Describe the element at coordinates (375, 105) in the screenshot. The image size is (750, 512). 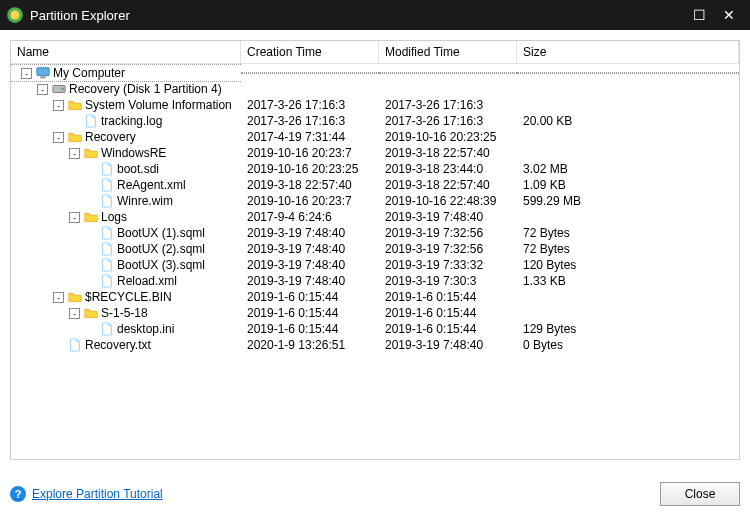
I see `tree-row: -System Volume Information2017-3-26 17:1…` at that location.